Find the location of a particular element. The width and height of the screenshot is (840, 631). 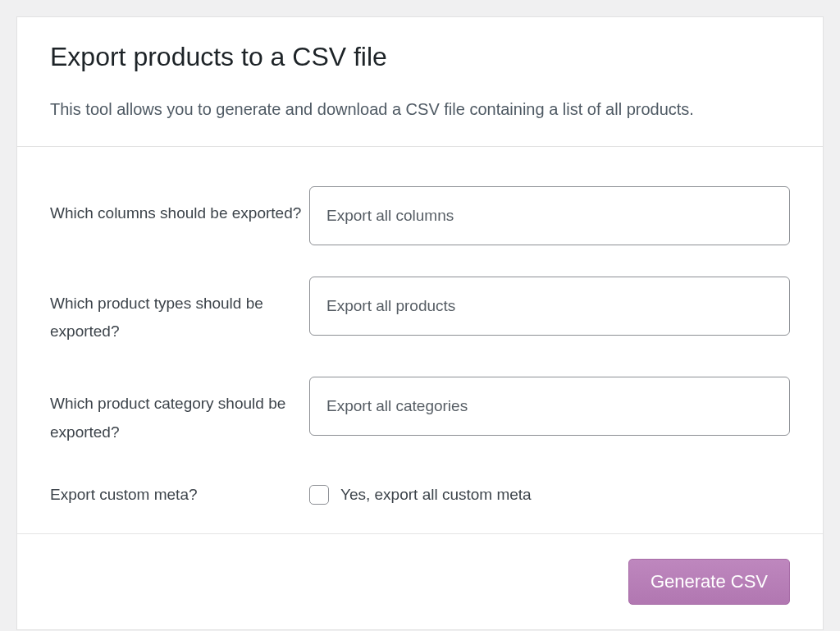

footer-section: Generate CSV is located at coordinates (420, 581).